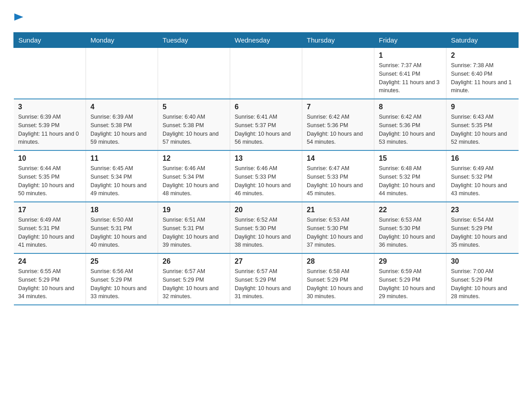 Image resolution: width=532 pixels, height=411 pixels. I want to click on header-row: SundayMondayTuesdayWednesdayThursdayFrid…, so click(266, 40).